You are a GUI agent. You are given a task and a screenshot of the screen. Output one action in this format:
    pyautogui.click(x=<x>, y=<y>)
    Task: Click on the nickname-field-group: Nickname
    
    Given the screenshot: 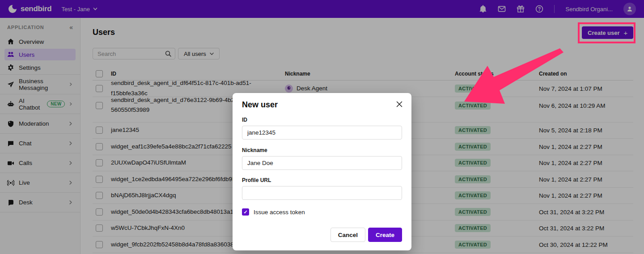 What is the action you would take?
    pyautogui.click(x=322, y=158)
    